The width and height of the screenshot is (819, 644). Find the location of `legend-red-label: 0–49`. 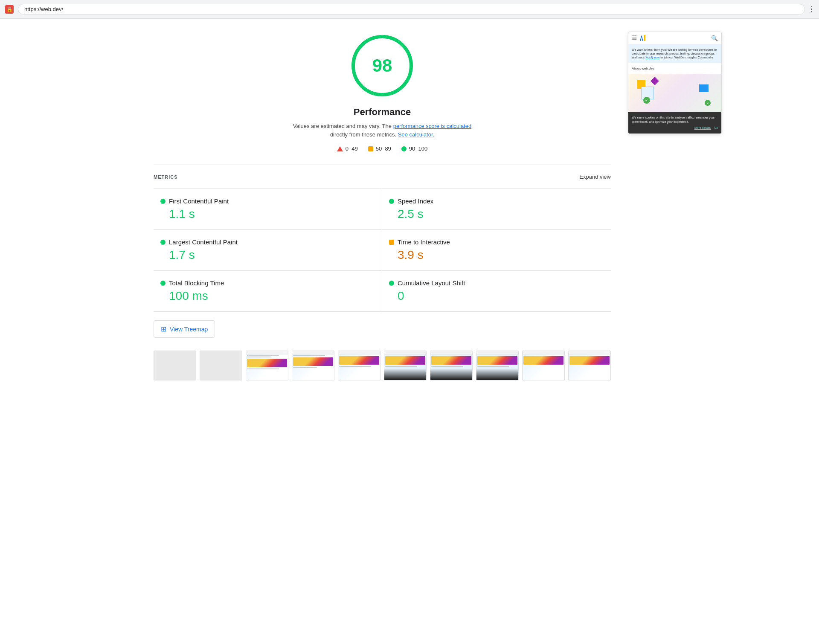

legend-red-label: 0–49 is located at coordinates (351, 148).